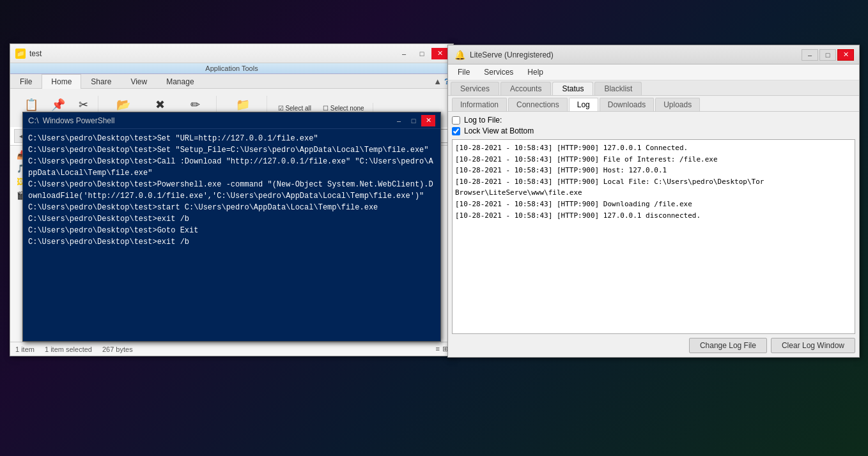  Describe the element at coordinates (678, 105) in the screenshot. I see `ls-inner-tab-uploads: Uploads` at that location.